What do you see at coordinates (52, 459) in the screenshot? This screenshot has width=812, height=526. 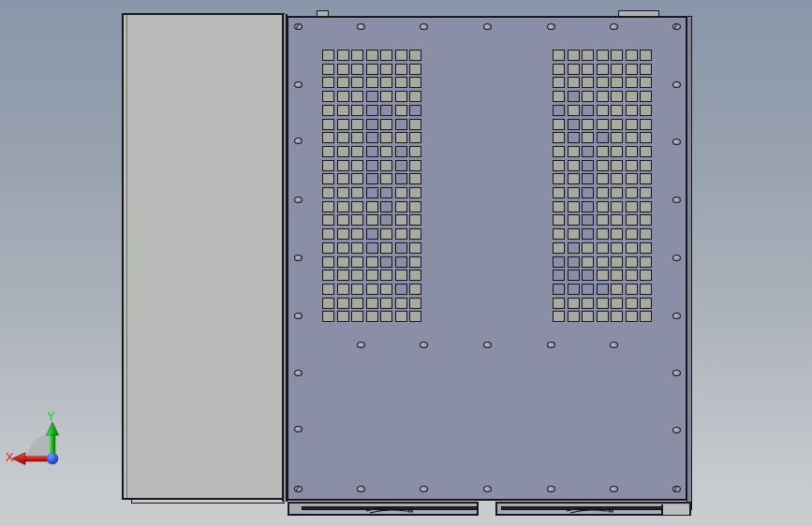 I see `z-axis-origin-ball` at bounding box center [52, 459].